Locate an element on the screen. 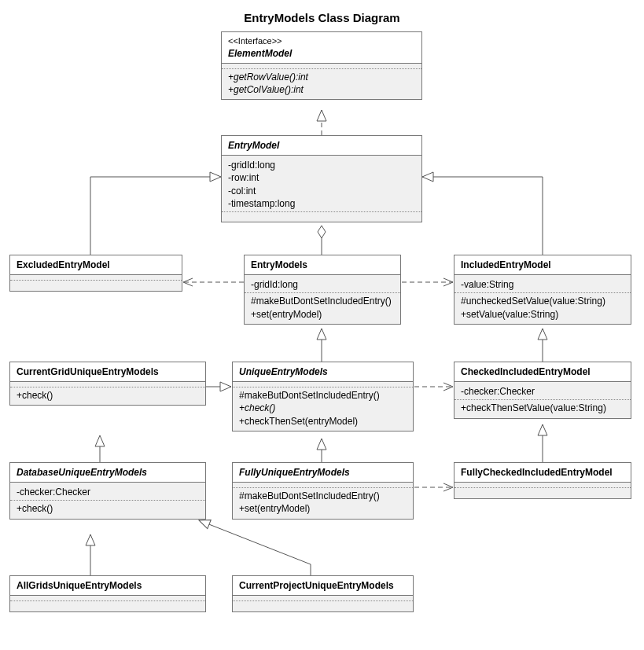 This screenshot has width=644, height=650. operation: +getColValue():int is located at coordinates (322, 90).